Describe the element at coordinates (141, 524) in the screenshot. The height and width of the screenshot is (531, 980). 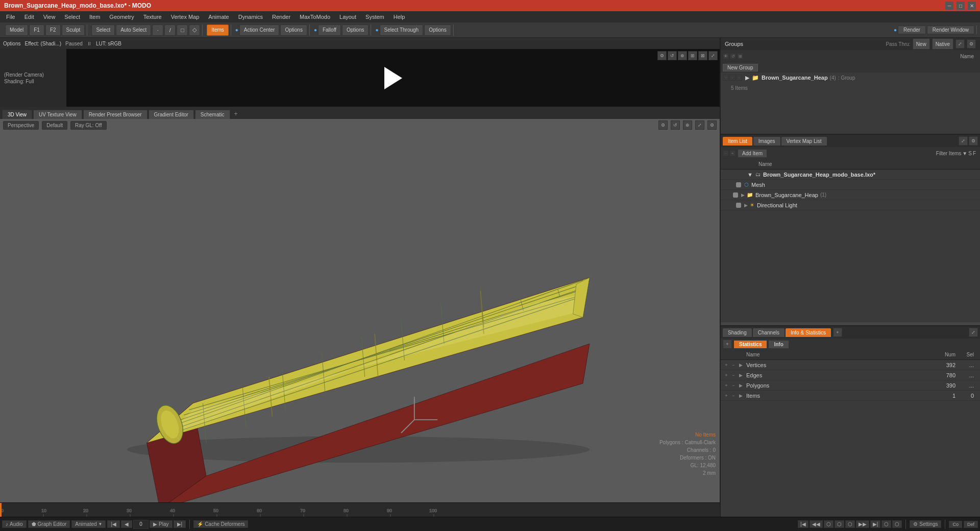
I see `frame-input` at that location.